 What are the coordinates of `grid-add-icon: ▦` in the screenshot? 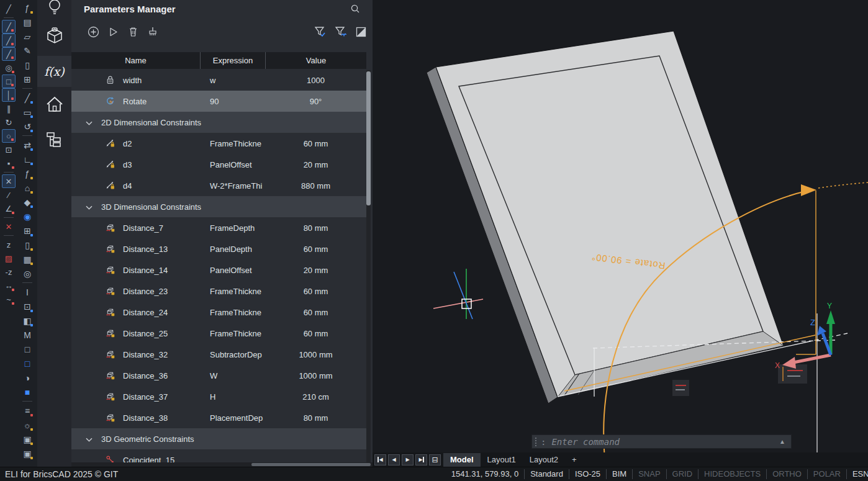 It's located at (27, 259).